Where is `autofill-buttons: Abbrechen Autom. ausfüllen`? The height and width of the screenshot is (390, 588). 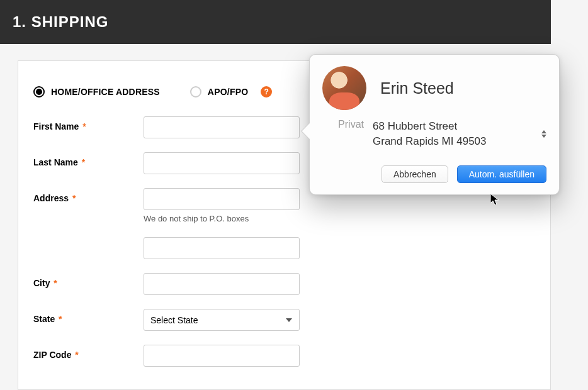
autofill-buttons: Abbrechen Autom. ausfüllen is located at coordinates (434, 174).